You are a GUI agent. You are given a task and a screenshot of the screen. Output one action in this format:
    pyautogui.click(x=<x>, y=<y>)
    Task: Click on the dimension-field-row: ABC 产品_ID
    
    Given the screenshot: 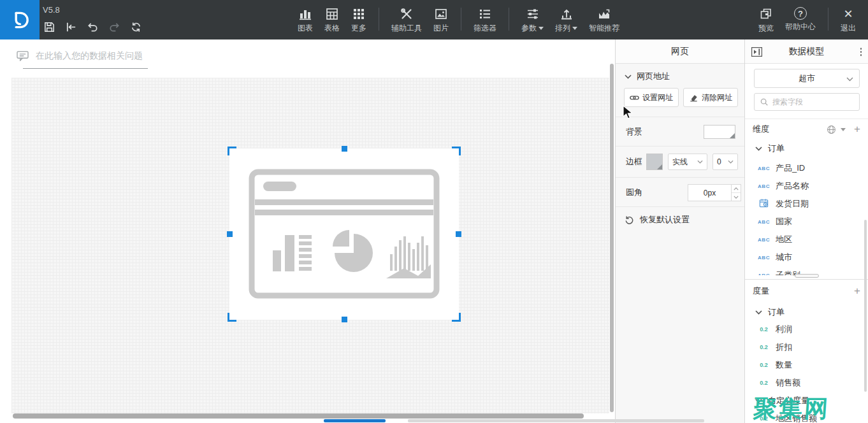 What is the action you would take?
    pyautogui.click(x=781, y=168)
    